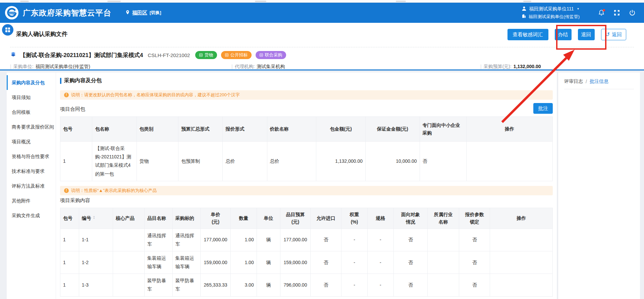 The height and width of the screenshot is (299, 644). What do you see at coordinates (31, 156) in the screenshot?
I see `sidebar-item: 资格与符合性要求` at bounding box center [31, 156].